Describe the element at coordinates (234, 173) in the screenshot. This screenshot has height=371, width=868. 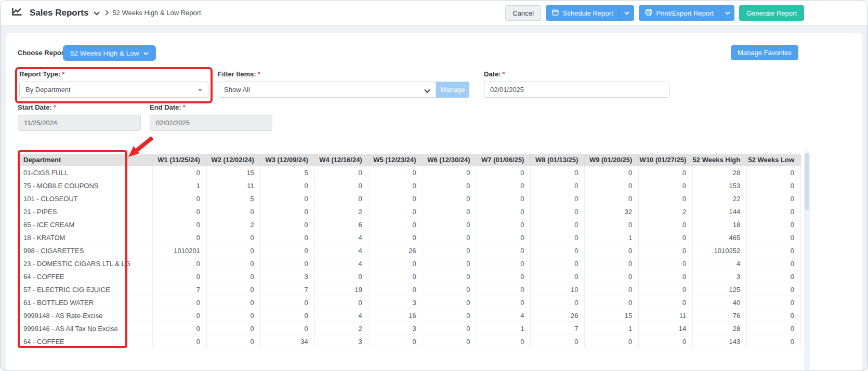
I see `value-cell: 15` at that location.